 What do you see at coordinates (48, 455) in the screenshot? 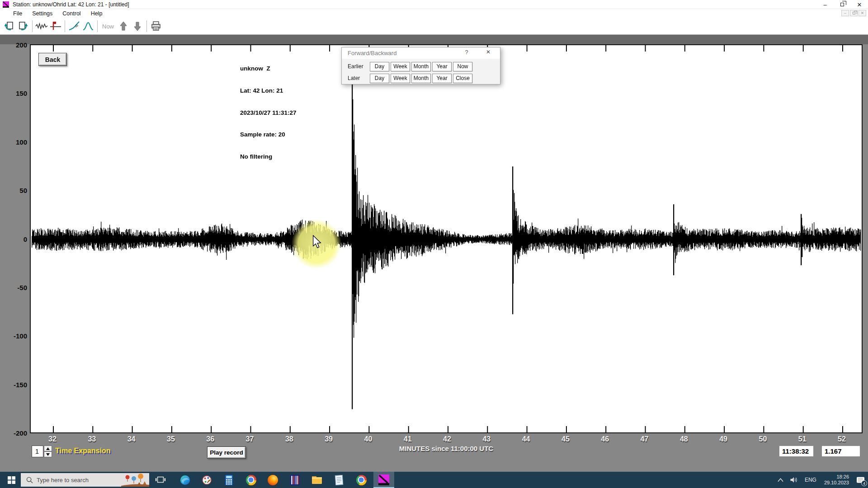
I see `time-expansion-decrement-button` at bounding box center [48, 455].